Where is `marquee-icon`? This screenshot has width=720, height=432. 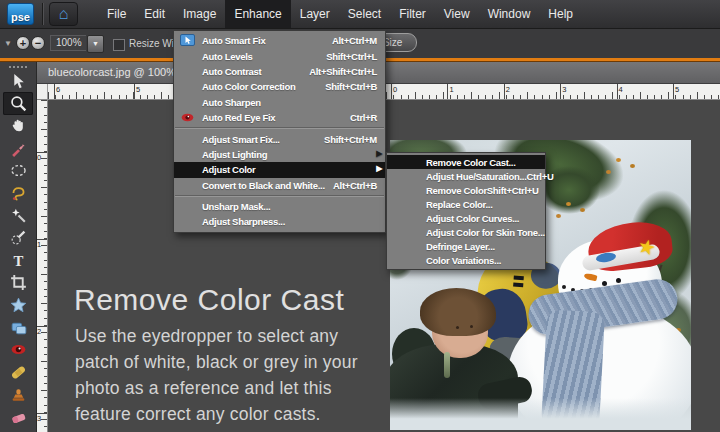
marquee-icon is located at coordinates (18, 170).